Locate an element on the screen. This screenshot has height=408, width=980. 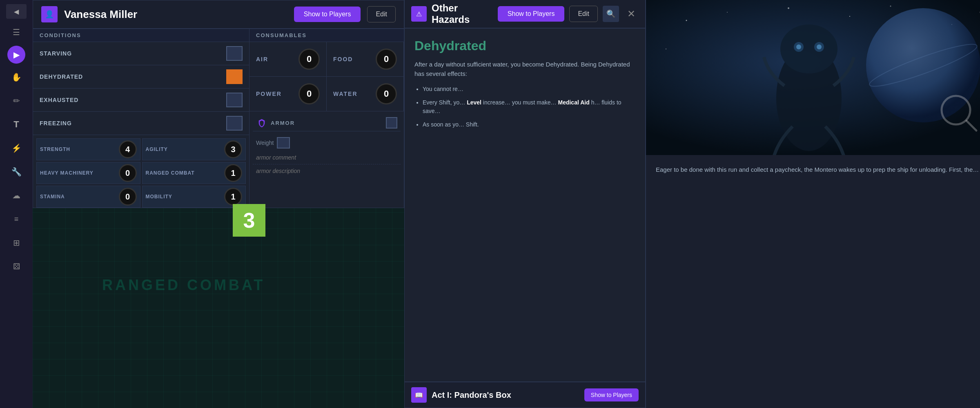
hazard-description: After a day without sufficient water, yo… is located at coordinates (525, 69).